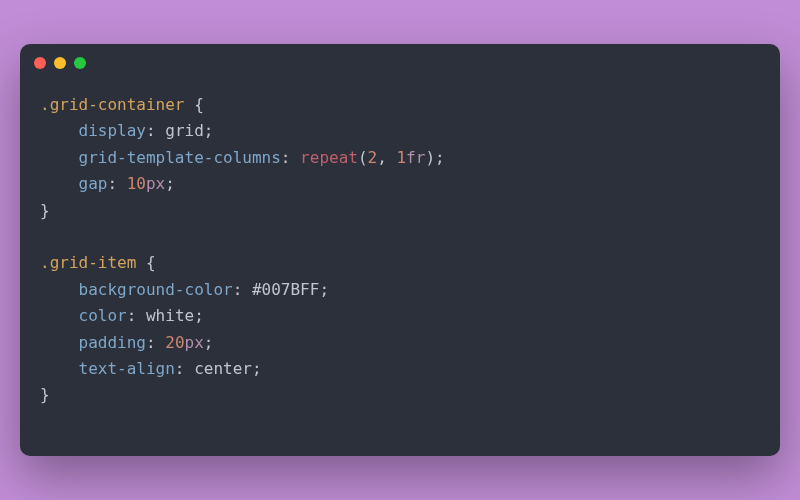 Image resolution: width=800 pixels, height=500 pixels. Describe the element at coordinates (223, 368) in the screenshot. I see `css-value: center` at that location.